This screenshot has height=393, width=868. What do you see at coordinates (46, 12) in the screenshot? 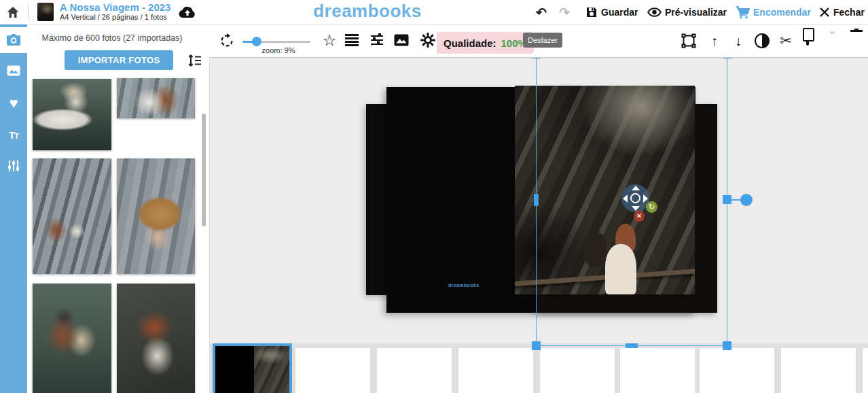
I see `project-thumbnail` at bounding box center [46, 12].